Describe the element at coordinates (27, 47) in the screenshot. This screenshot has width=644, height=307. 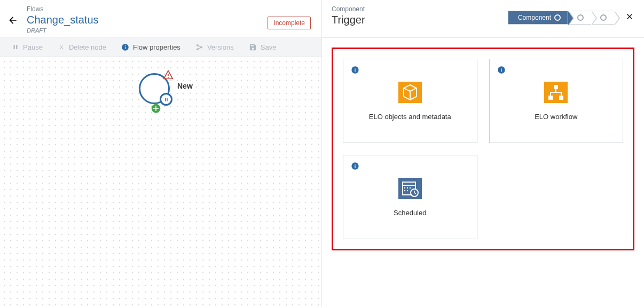
I see `pause-button: Pause` at that location.